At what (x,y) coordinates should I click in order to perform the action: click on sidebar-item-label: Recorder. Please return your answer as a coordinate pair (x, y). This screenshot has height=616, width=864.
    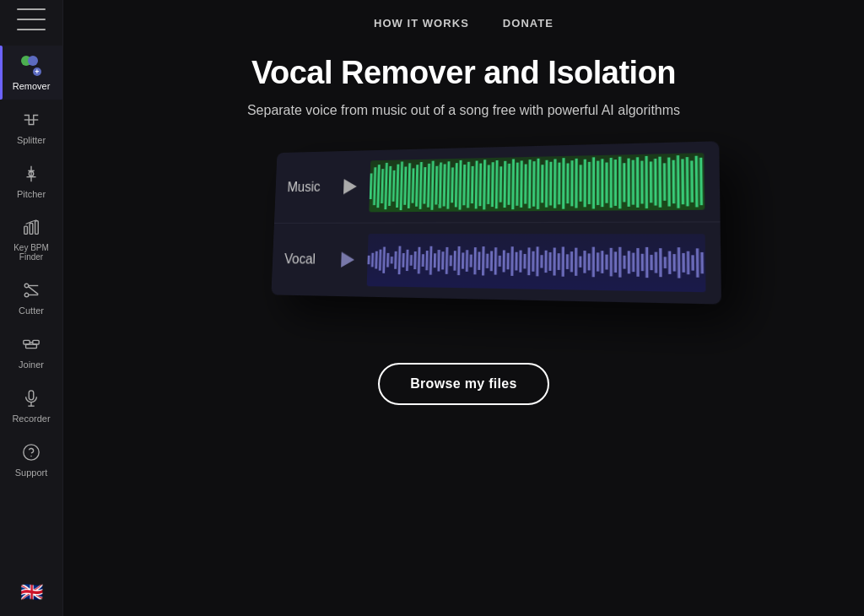
    Looking at the image, I should click on (30, 419).